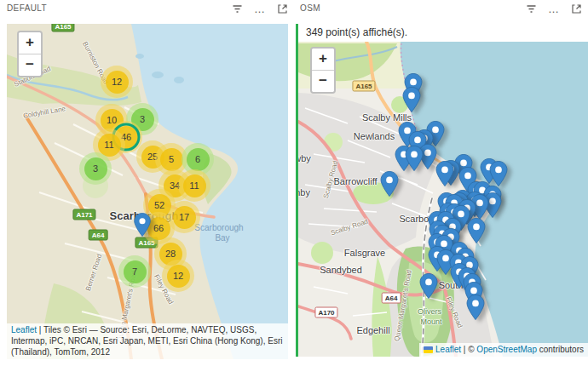 The image size is (588, 366). Describe the element at coordinates (429, 312) in the screenshot. I see `map-label-park: Olivers` at that location.